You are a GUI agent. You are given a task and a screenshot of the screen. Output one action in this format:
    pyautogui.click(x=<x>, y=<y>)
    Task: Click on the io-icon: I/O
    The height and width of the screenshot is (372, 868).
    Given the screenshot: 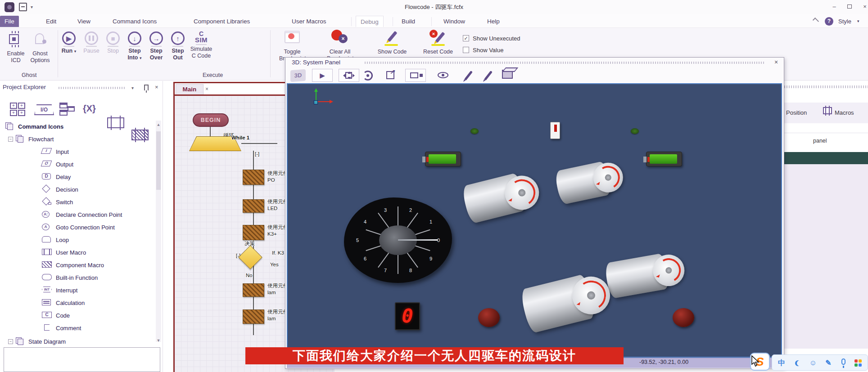 What is the action you would take?
    pyautogui.click(x=44, y=110)
    